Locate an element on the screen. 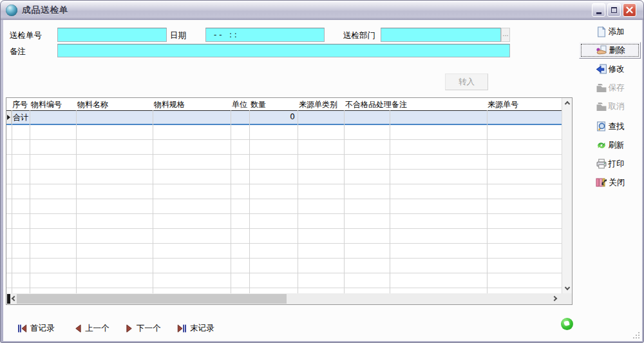  cancel-icon is located at coordinates (601, 107).